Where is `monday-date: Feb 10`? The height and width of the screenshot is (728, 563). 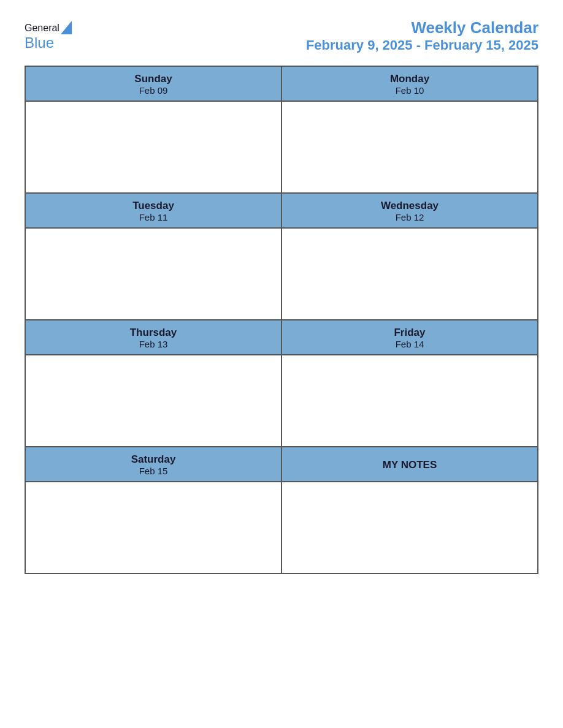 monday-date: Feb 10 is located at coordinates (410, 91).